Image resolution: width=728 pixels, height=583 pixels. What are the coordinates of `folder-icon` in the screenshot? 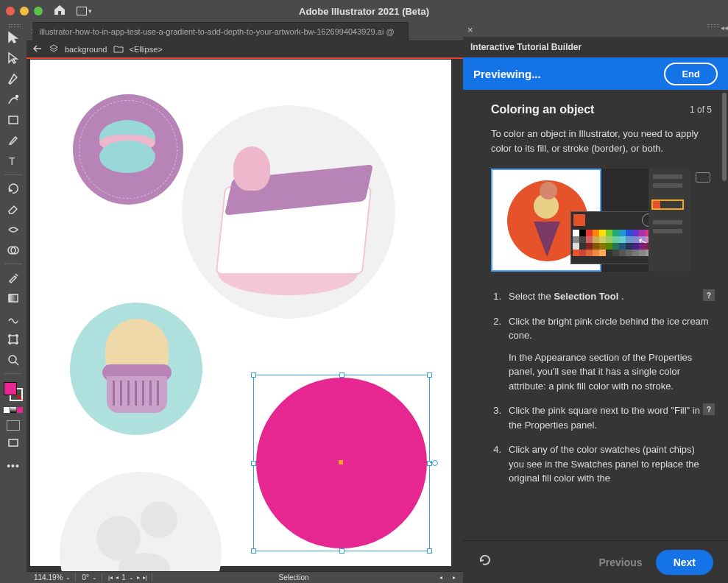 It's located at (119, 49).